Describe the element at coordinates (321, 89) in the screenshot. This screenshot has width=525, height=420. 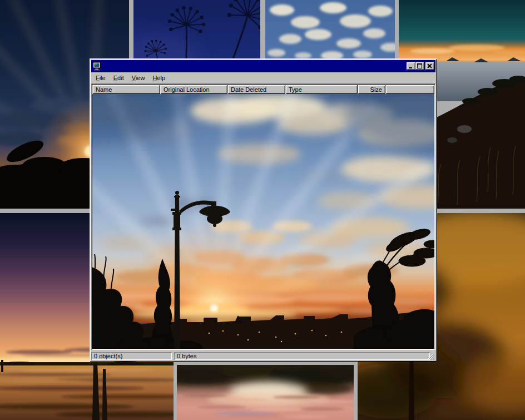
I see `column-header-type: Type` at that location.